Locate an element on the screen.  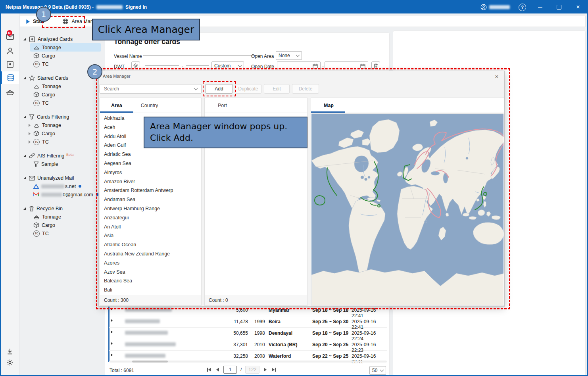
last-page-button is located at coordinates (274, 370).